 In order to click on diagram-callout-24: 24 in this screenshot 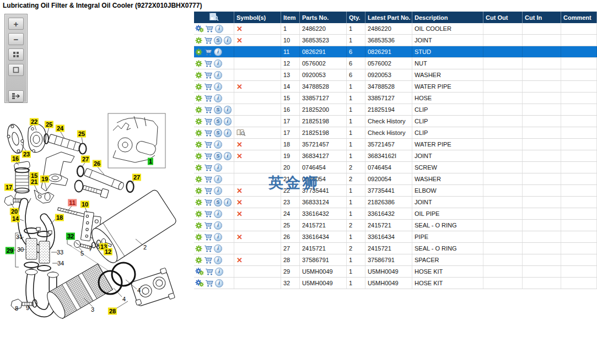, I will do `click(60, 129)`.